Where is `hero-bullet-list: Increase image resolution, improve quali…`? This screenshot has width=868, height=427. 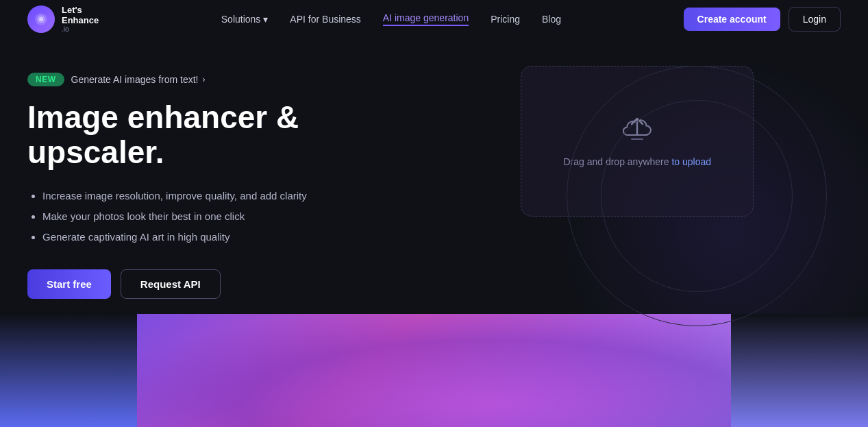 hero-bullet-list: Increase image resolution, improve quali… is located at coordinates (231, 217).